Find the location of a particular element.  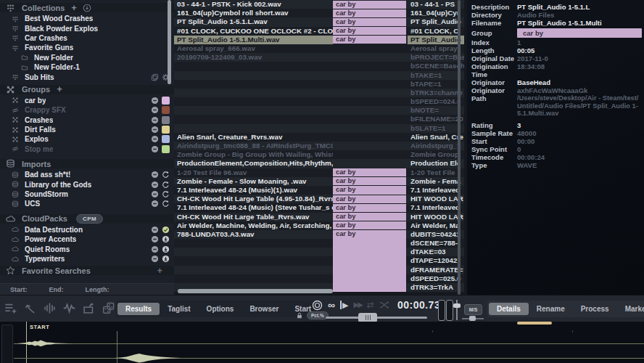

sidebar-item: New Folder is located at coordinates (87, 58).